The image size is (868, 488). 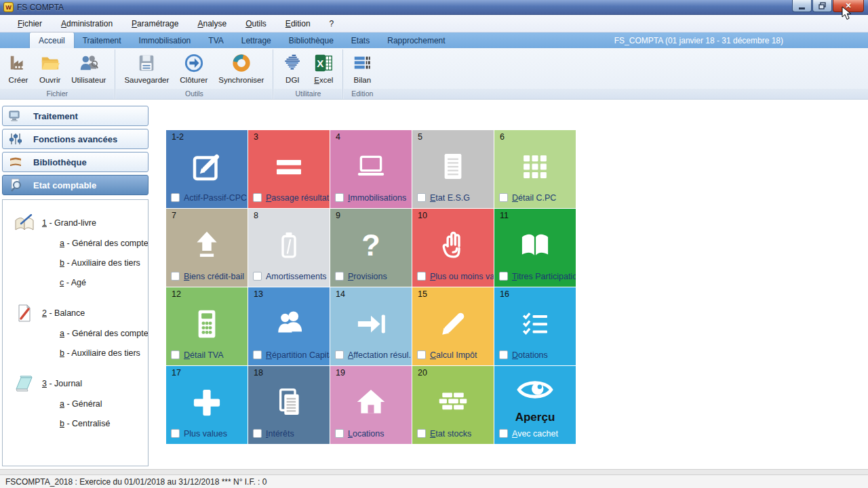 I want to click on tree-subitem-bal-auxiliaire: b - Auxiliaire des tiers, so click(x=79, y=352).